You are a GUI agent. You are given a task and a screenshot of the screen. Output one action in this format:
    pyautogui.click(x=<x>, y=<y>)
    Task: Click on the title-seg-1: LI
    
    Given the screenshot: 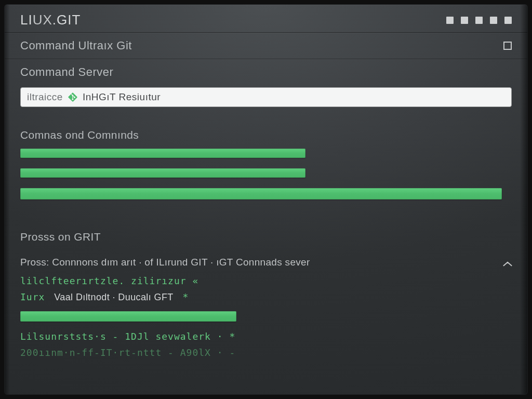 What is the action you would take?
    pyautogui.click(x=26, y=20)
    